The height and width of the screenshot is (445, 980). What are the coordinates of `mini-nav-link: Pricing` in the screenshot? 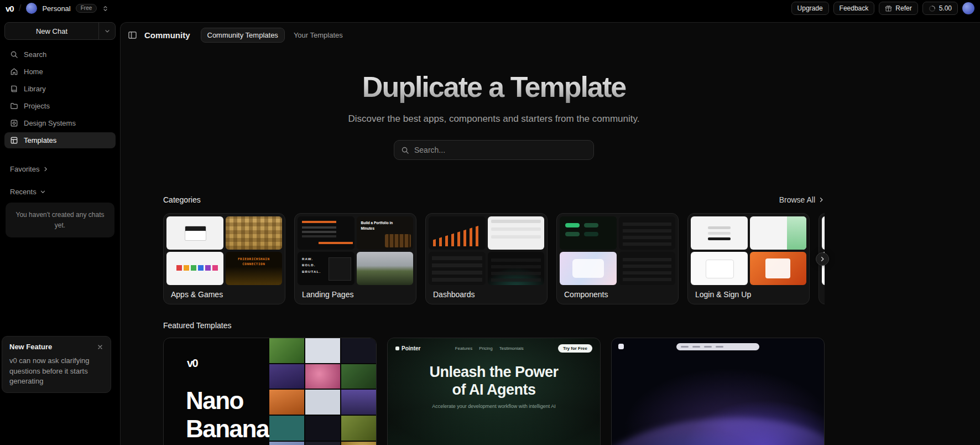 It's located at (486, 349).